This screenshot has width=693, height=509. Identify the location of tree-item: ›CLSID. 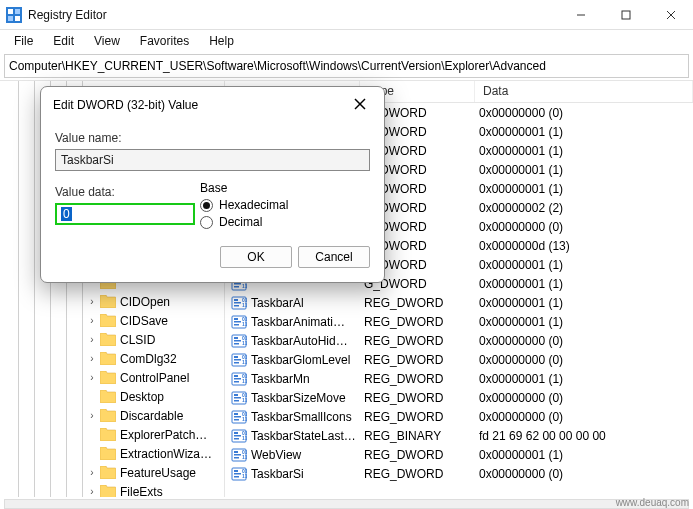
(115, 340).